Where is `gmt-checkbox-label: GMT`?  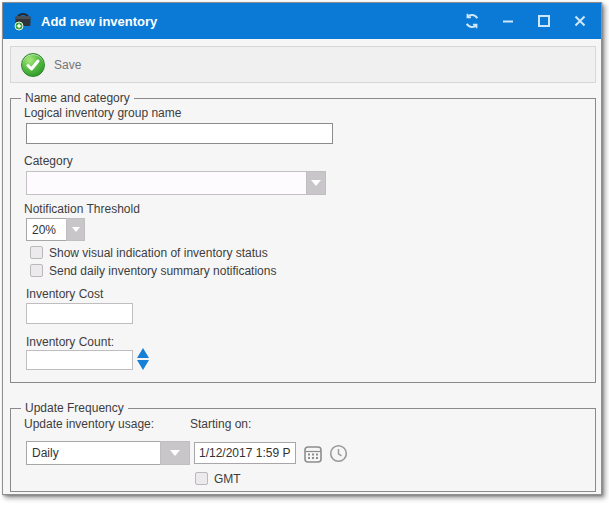
gmt-checkbox-label: GMT is located at coordinates (228, 479).